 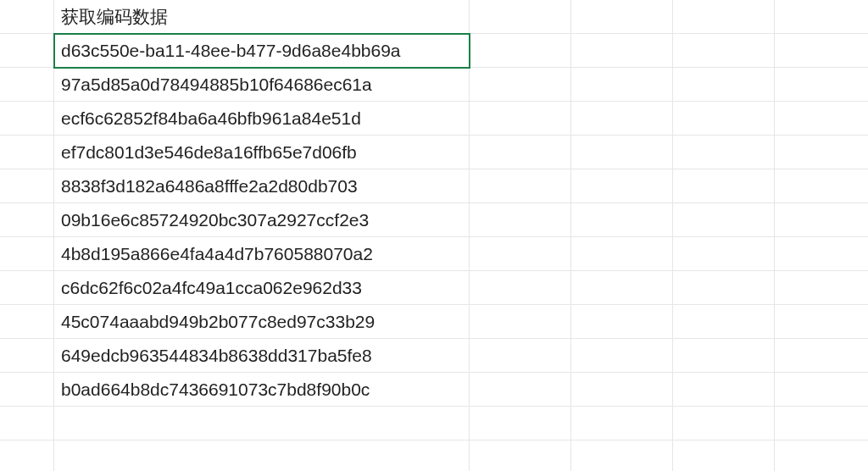 I want to click on cell-C12, so click(x=520, y=390).